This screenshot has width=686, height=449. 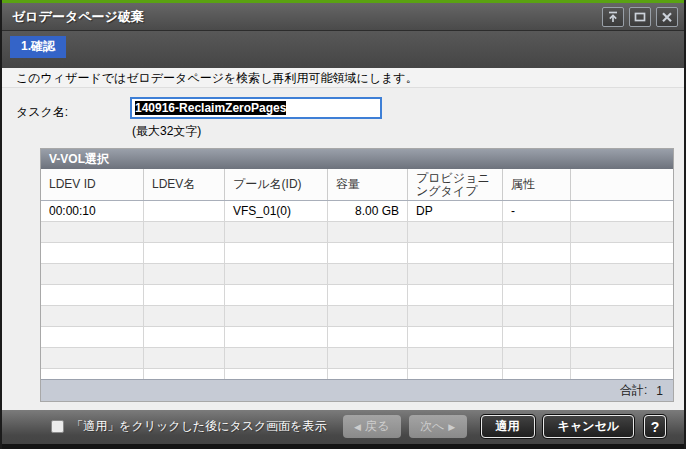 I want to click on back-arrow-icon: ◀, so click(x=358, y=427).